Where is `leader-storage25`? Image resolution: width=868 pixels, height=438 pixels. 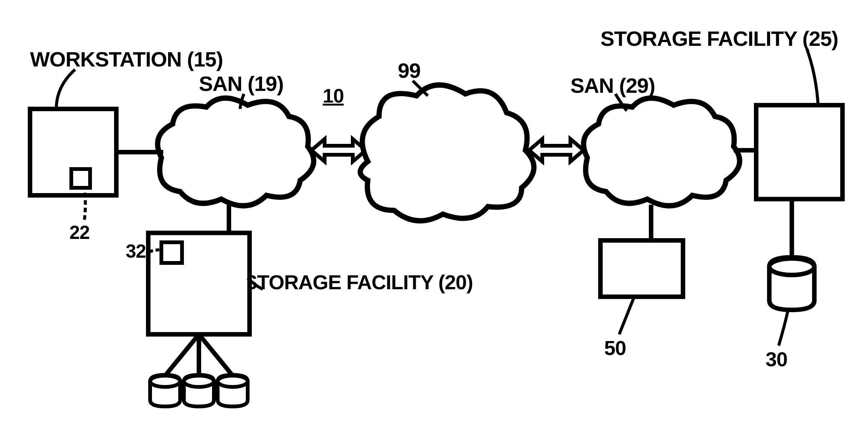 leader-storage25 is located at coordinates (812, 77).